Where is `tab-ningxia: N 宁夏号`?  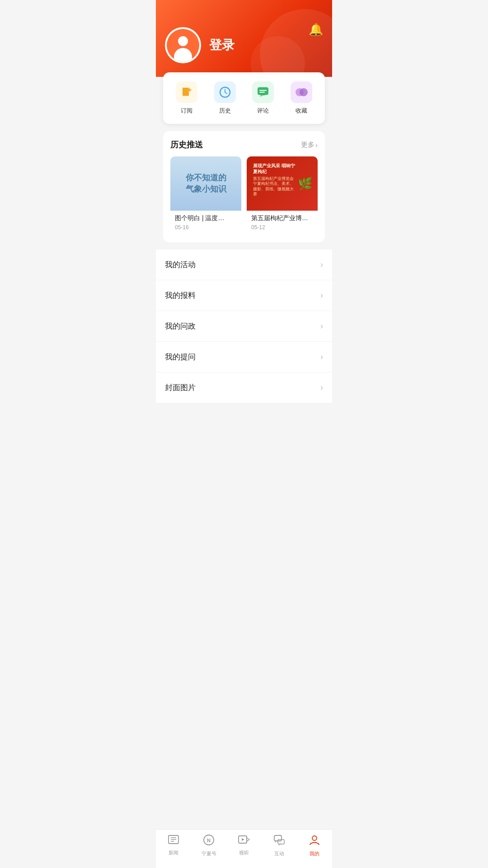 tab-ningxia: N 宁夏号 is located at coordinates (209, 845).